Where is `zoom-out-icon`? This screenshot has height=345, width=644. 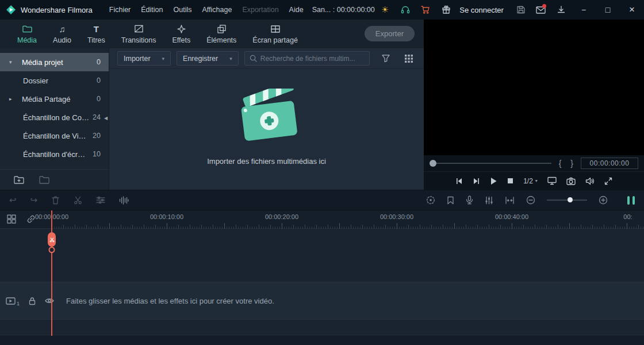 zoom-out-icon is located at coordinates (531, 200).